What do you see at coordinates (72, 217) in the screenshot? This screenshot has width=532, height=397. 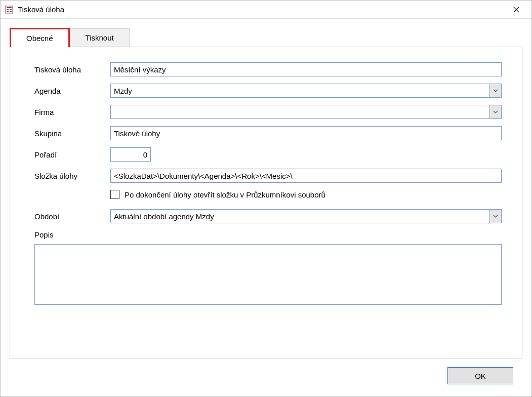 I see `label-period: Období` at bounding box center [72, 217].